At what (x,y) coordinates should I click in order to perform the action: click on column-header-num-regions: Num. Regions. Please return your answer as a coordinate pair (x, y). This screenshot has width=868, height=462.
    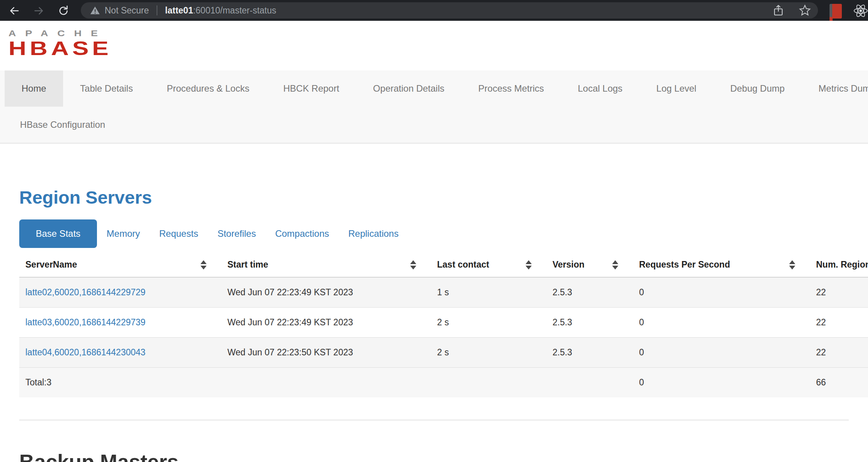
    Looking at the image, I should click on (839, 265).